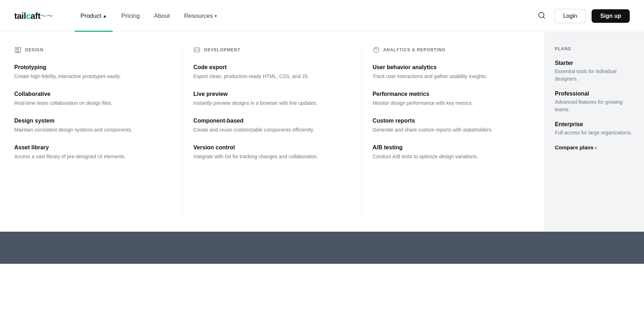 The image size is (644, 324). What do you see at coordinates (594, 63) in the screenshot?
I see `plan-starter-name: Starter` at bounding box center [594, 63].